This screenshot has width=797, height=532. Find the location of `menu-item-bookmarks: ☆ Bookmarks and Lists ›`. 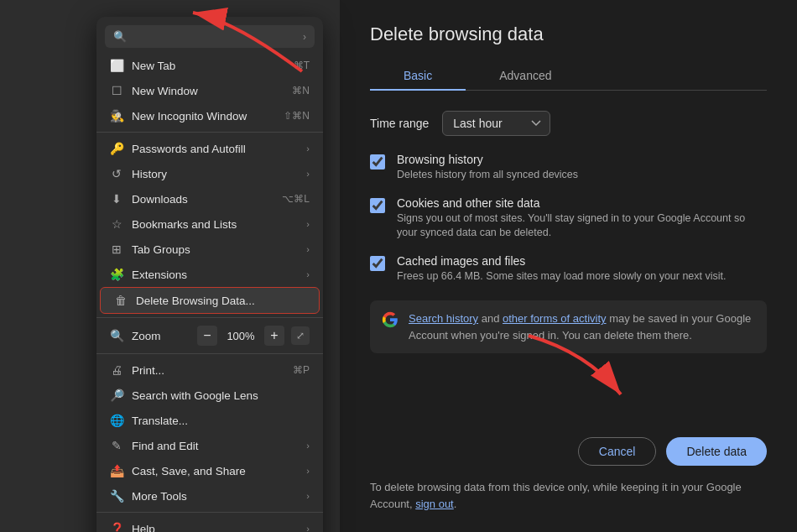

menu-item-bookmarks: ☆ Bookmarks and Lists › is located at coordinates (210, 224).